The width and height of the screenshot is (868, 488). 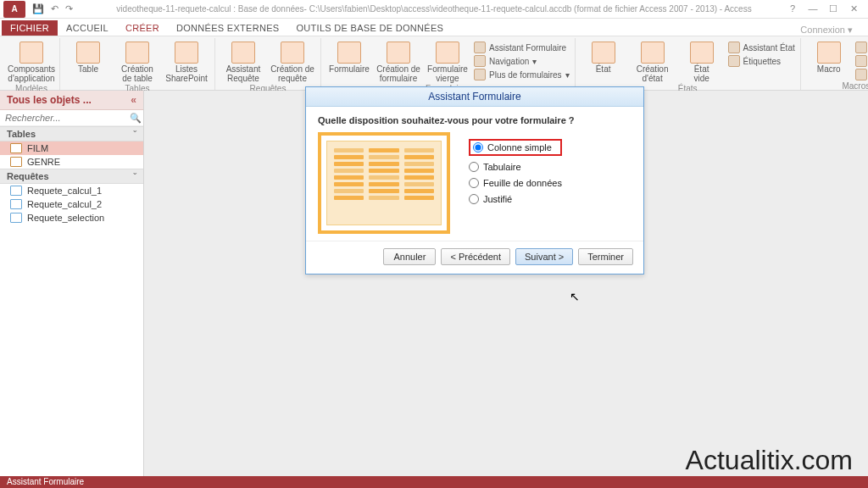 I want to click on option-datasheet-radio, so click(x=474, y=183).